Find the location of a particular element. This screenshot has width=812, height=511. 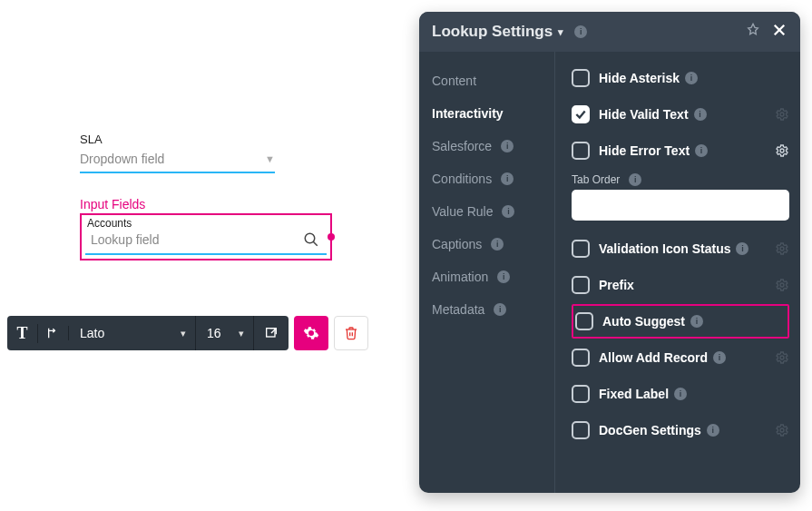

nav-label: Captions is located at coordinates (457, 244).